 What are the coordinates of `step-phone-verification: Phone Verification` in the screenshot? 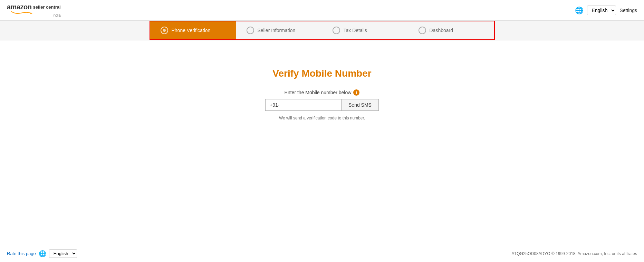 It's located at (193, 30).